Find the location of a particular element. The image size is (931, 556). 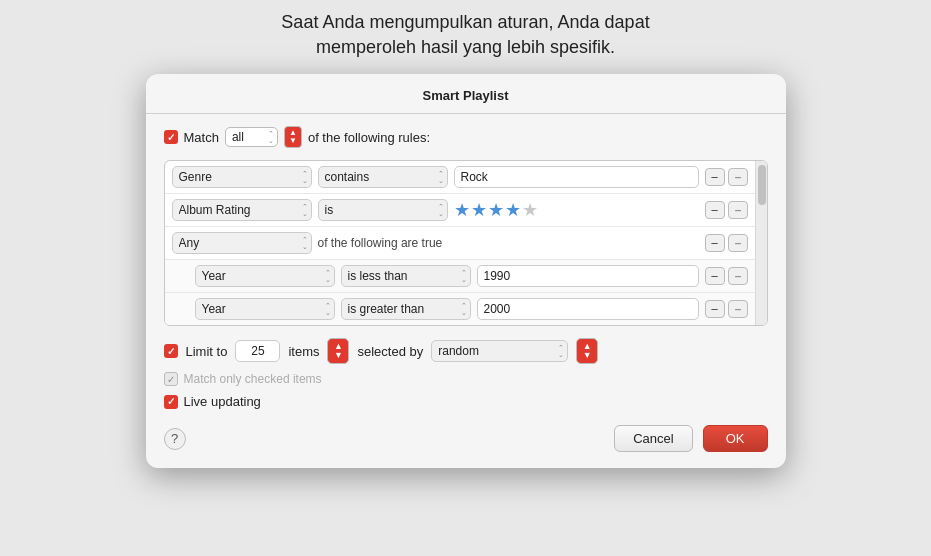

limit-selected-by-select: random album artist genre highest rating… is located at coordinates (500, 351).